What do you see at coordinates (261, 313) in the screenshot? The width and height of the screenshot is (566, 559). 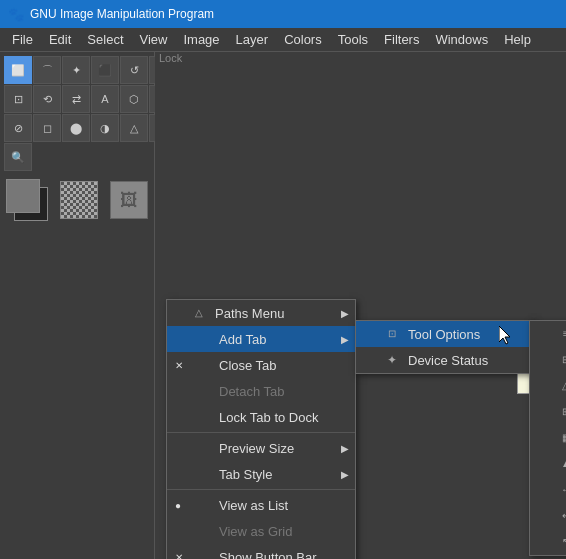 I see `menu-item-paths-menu: △ Paths Menu` at bounding box center [261, 313].